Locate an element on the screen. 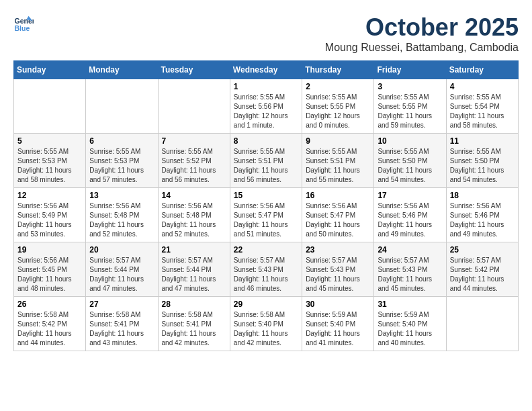 The image size is (532, 411). title-area: October 2025 Moung Ruessei, Battambang, … is located at coordinates (422, 34).